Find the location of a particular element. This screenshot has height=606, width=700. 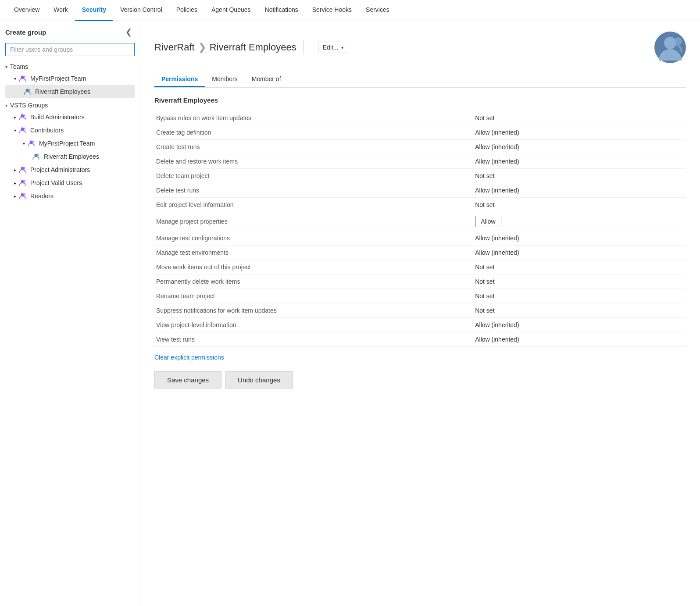

tab-permissions: Permissions is located at coordinates (180, 80).